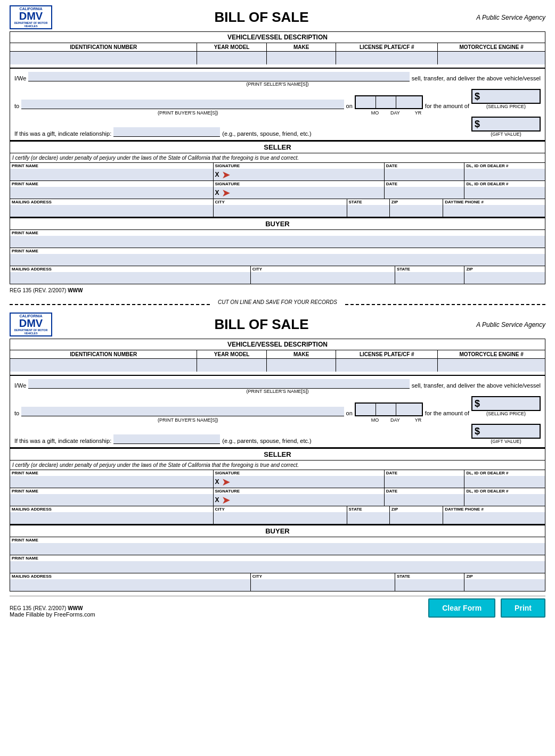  What do you see at coordinates (519, 96) in the screenshot?
I see `selling-price-input` at bounding box center [519, 96].